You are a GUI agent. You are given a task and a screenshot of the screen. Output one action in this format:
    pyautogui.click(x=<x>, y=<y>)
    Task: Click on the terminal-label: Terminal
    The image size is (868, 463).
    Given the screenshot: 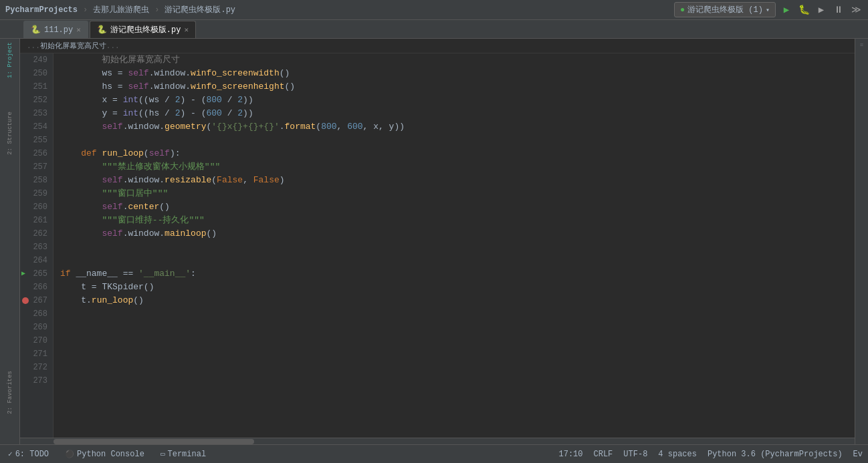 What is the action you would take?
    pyautogui.click(x=187, y=454)
    